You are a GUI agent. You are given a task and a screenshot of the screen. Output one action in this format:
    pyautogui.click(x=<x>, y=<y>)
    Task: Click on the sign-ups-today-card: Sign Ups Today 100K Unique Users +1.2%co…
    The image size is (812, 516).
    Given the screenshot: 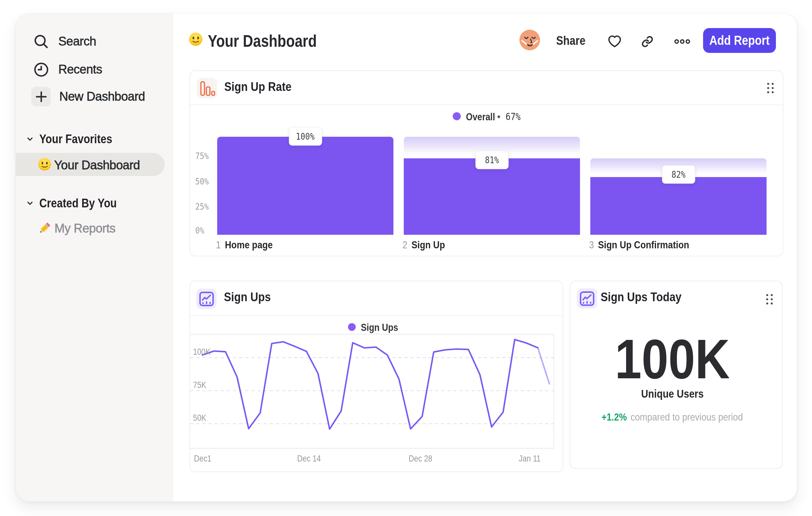 What is the action you would take?
    pyautogui.click(x=676, y=375)
    